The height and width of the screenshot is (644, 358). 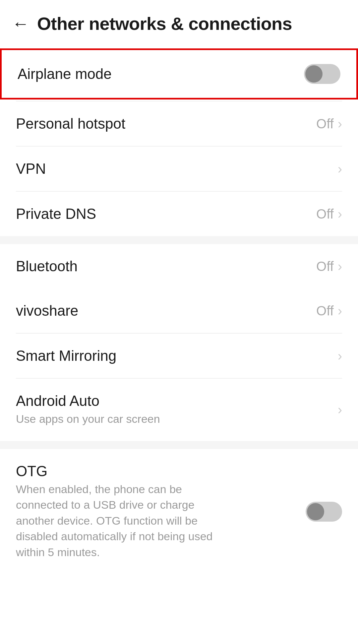 What do you see at coordinates (340, 410) in the screenshot?
I see `item-right-android-auto: ›` at bounding box center [340, 410].